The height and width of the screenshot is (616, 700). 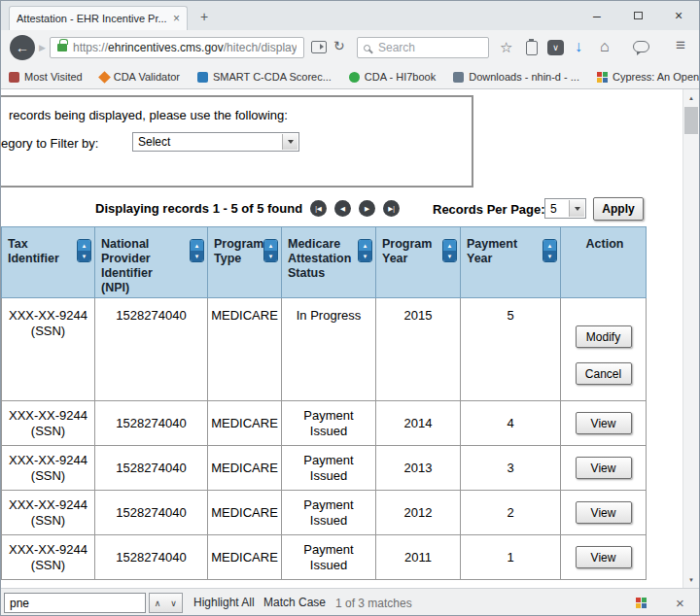 What do you see at coordinates (98, 17) in the screenshot?
I see `browser-tab: Attestation - EHR Incentive Pr... ×` at bounding box center [98, 17].